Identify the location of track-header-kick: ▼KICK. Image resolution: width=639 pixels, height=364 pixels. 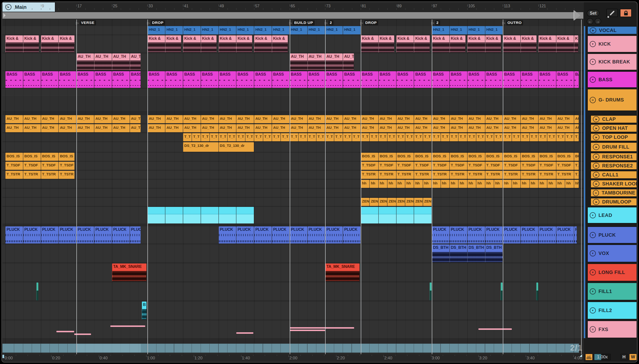
(612, 44).